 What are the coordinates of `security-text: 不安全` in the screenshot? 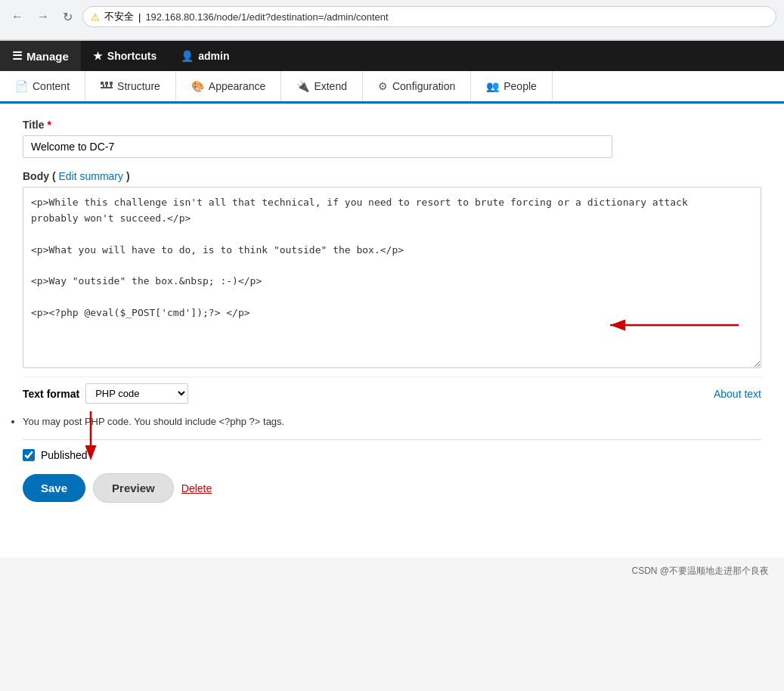 It's located at (119, 17).